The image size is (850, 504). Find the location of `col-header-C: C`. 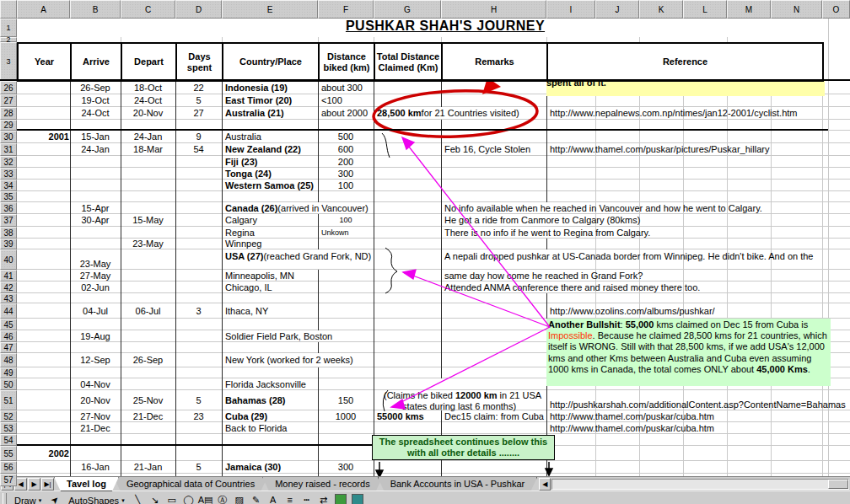

col-header-C: C is located at coordinates (148, 9).